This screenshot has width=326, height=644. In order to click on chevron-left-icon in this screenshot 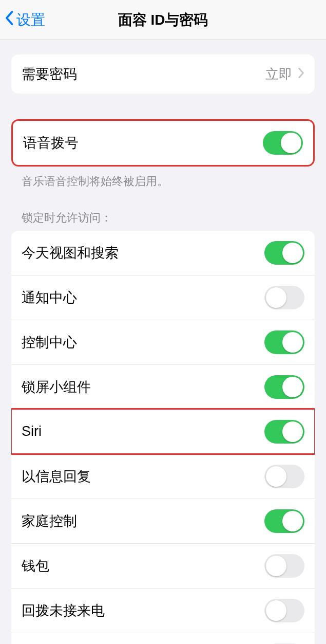, I will do `click(11, 20)`.